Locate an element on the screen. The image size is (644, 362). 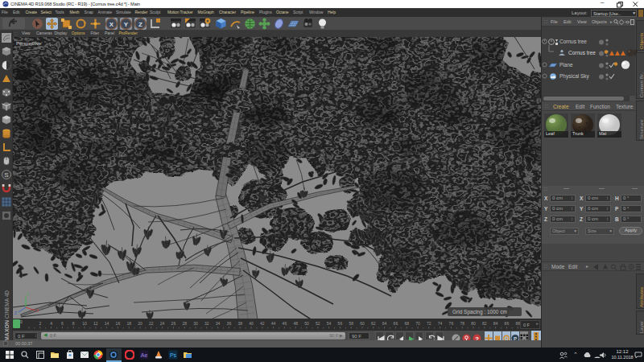
svg-text: 76 is located at coordinates (452, 323).